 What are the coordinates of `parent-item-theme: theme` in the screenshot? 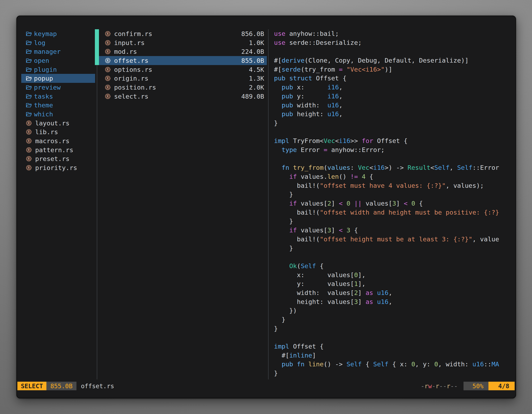 It's located at (58, 105).